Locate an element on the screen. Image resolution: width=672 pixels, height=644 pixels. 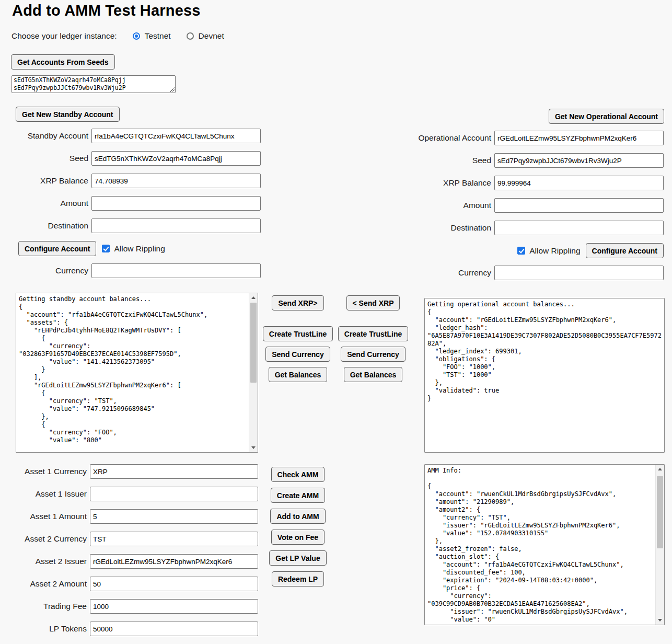
standby-account-input is located at coordinates (176, 136).